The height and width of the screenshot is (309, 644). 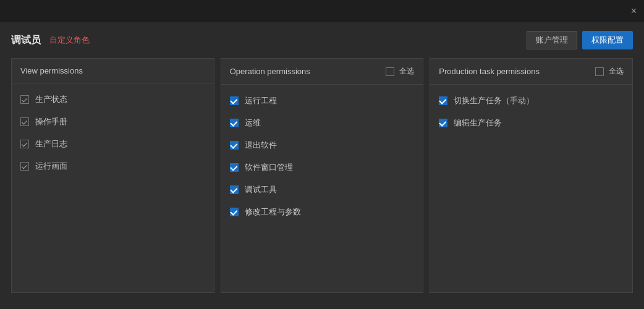 What do you see at coordinates (25, 166) in the screenshot?
I see `checkbox-运行画面` at bounding box center [25, 166].